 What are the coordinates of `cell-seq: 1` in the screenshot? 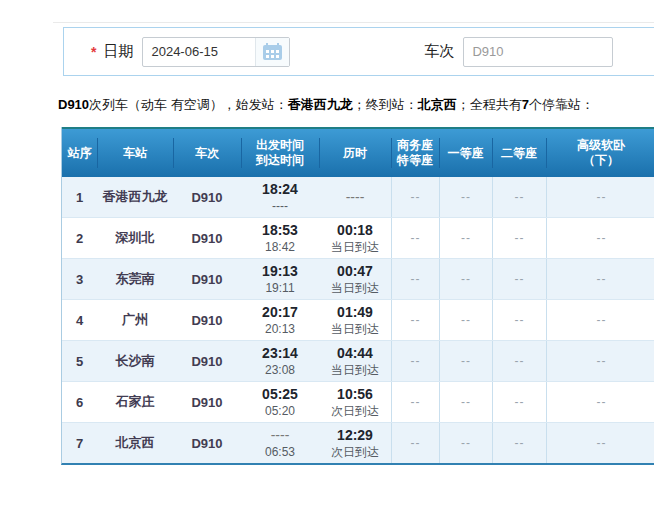 It's located at (80, 197).